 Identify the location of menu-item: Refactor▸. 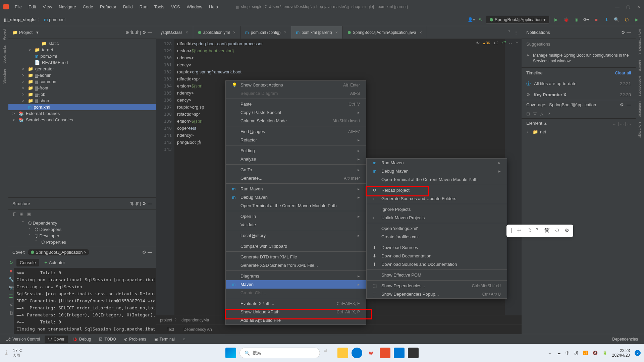
(296, 140).